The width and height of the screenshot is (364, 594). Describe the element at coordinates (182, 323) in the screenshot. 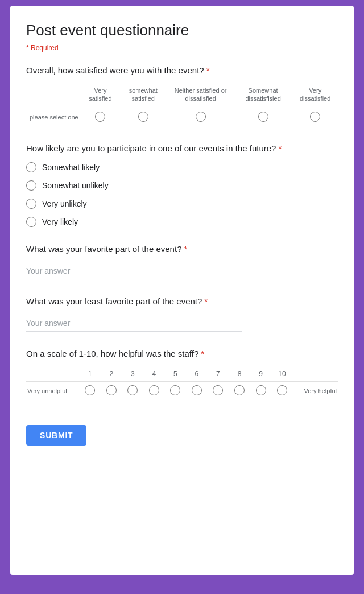

I see `q4-input-wrap` at that location.